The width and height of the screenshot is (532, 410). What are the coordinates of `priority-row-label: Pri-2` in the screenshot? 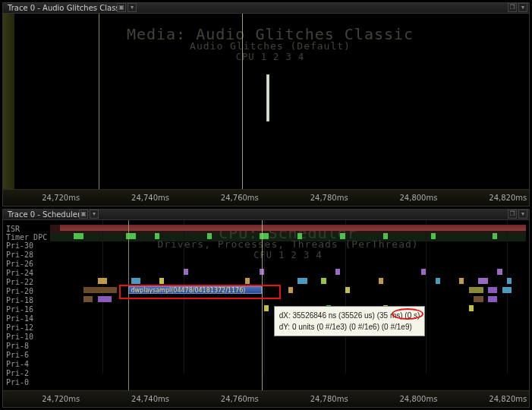 It's located at (17, 374).